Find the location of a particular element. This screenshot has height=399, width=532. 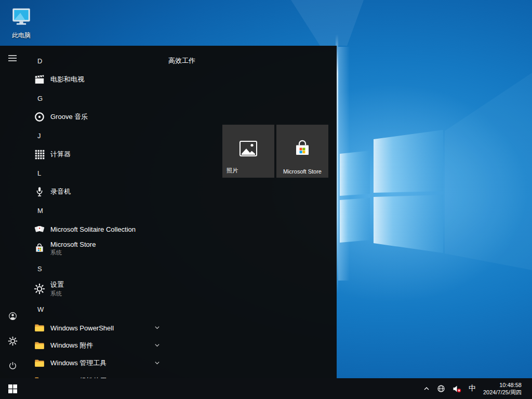

clock-time: 10:48:58 is located at coordinates (510, 385).